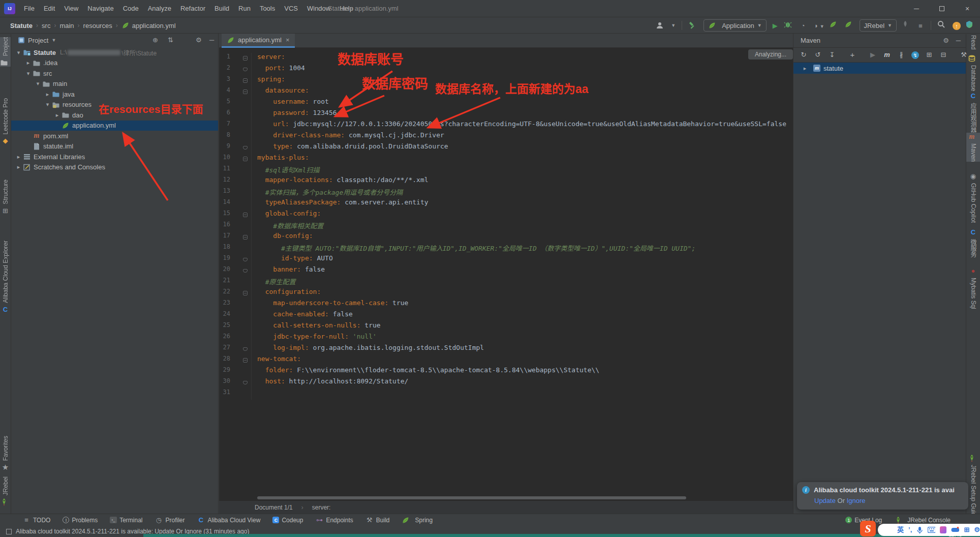 The height and width of the screenshot is (537, 980). Describe the element at coordinates (506, 204) in the screenshot. I see `code-line-14: 14 typeAliasesPackage: com.server.api.en…` at that location.